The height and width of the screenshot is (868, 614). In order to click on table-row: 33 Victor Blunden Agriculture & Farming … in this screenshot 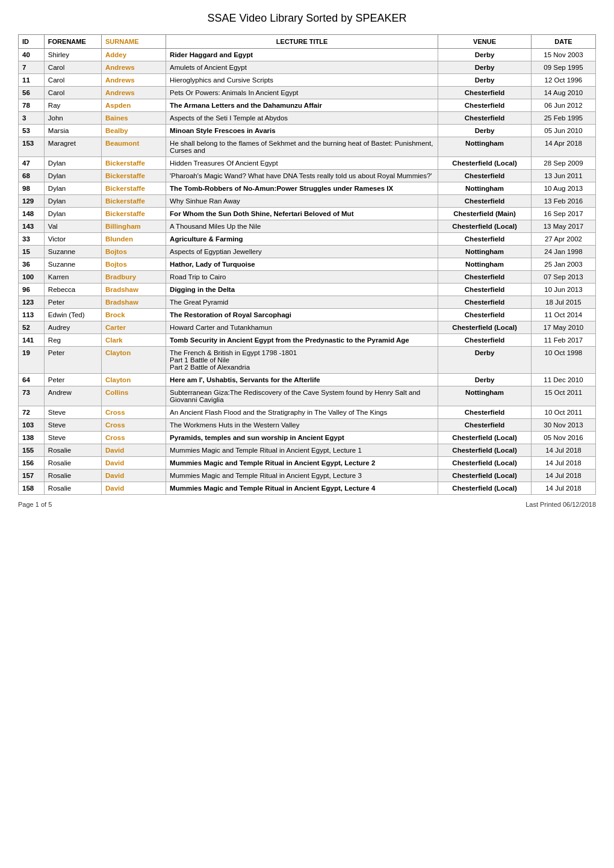, I will do `click(307, 240)`.